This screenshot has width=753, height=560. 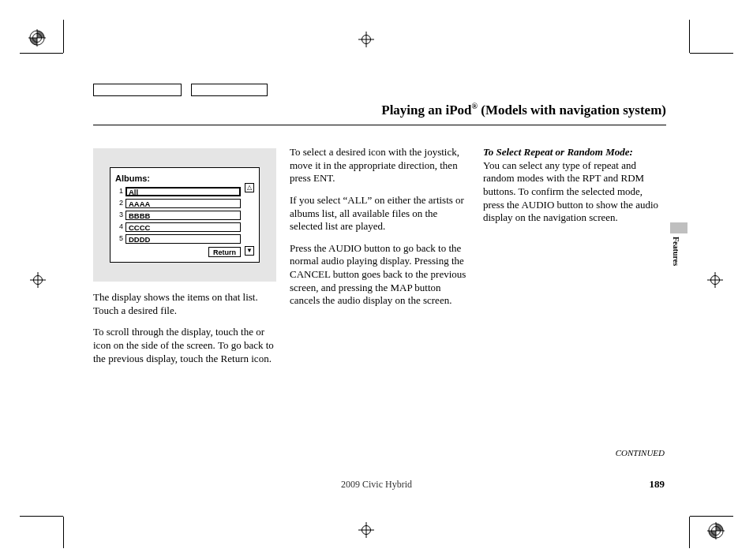 What do you see at coordinates (185, 215) in the screenshot?
I see `screen-illustration: Albums: 1 All 2 AAAA 3 BBBB 4 CCCC` at bounding box center [185, 215].